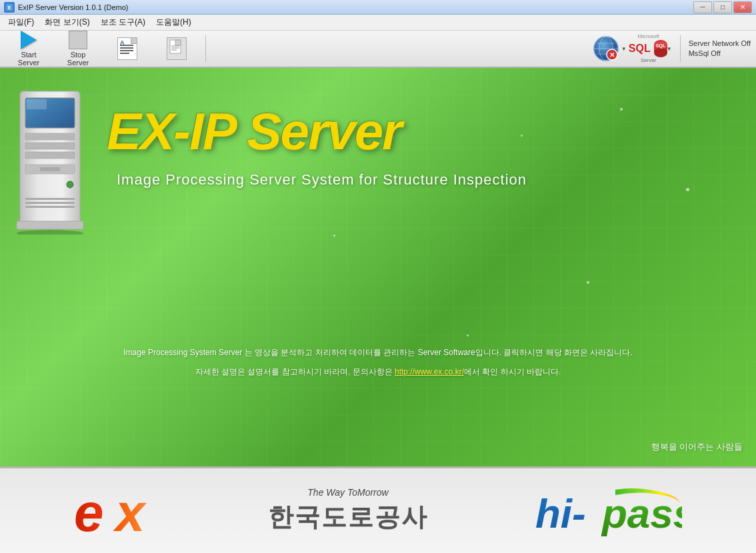  Describe the element at coordinates (173, 23) in the screenshot. I see `menu-help: 도움말(H)` at that location.